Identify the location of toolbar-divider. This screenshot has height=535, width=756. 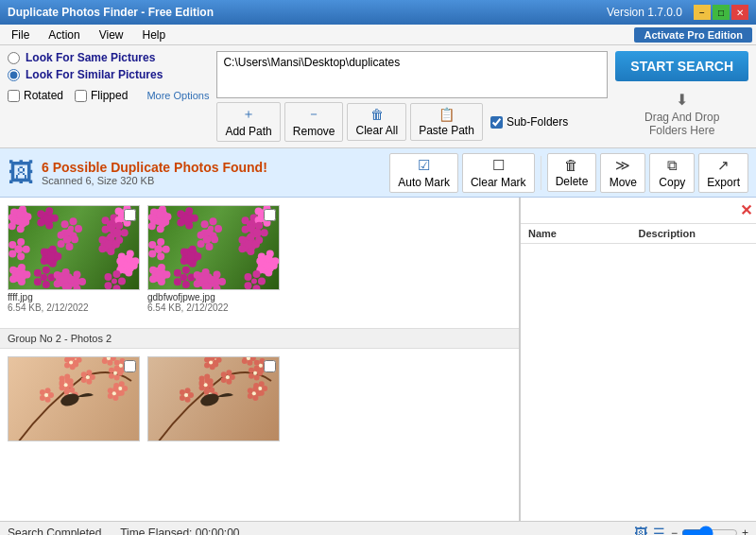
(541, 173).